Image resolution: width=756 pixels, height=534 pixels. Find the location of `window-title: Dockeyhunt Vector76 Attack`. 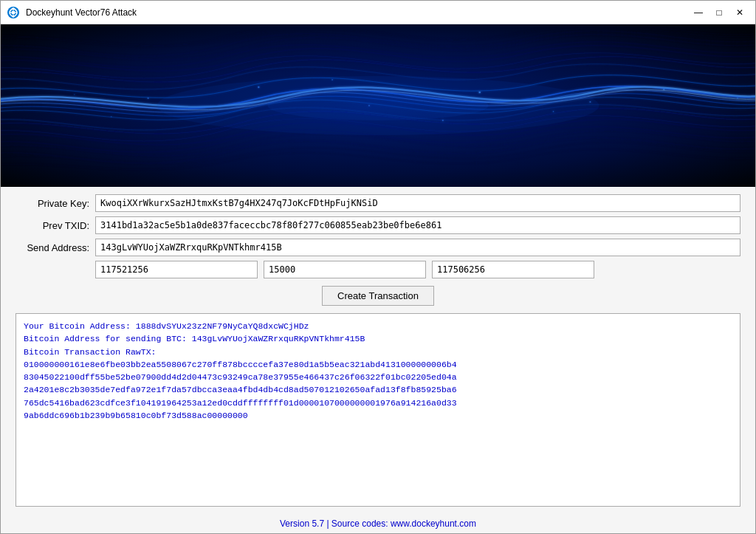

window-title: Dockeyhunt Vector76 Attack is located at coordinates (357, 13).